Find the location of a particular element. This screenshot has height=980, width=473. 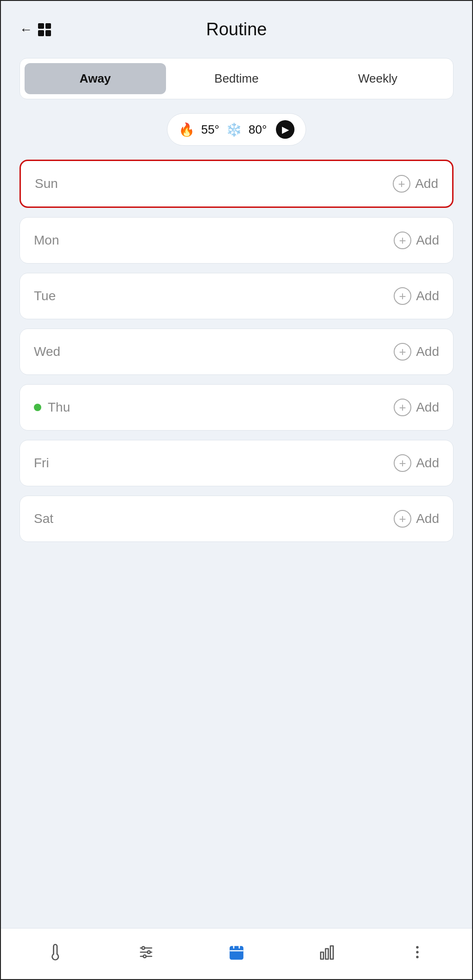

header-left-controls: ← is located at coordinates (35, 30).